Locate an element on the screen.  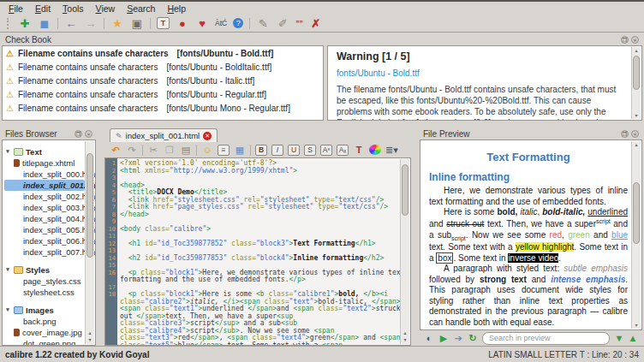
subscript-icon: Aₓ is located at coordinates (343, 151).